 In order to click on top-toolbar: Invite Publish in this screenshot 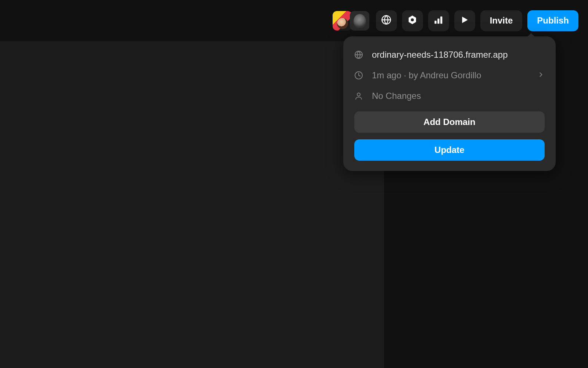, I will do `click(294, 21)`.